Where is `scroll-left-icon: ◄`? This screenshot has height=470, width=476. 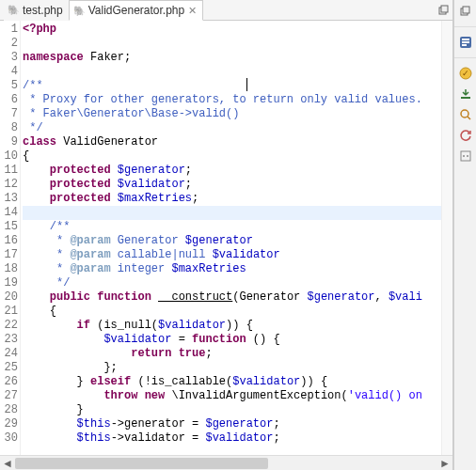
scroll-left-icon: ◄ is located at coordinates (8, 463).